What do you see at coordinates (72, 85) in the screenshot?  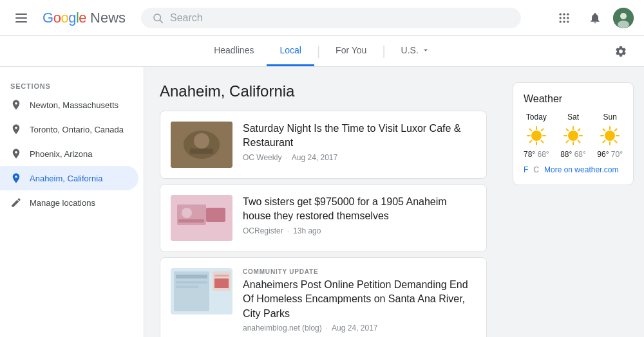 I see `sections-label: SECTIONS` at bounding box center [72, 85].